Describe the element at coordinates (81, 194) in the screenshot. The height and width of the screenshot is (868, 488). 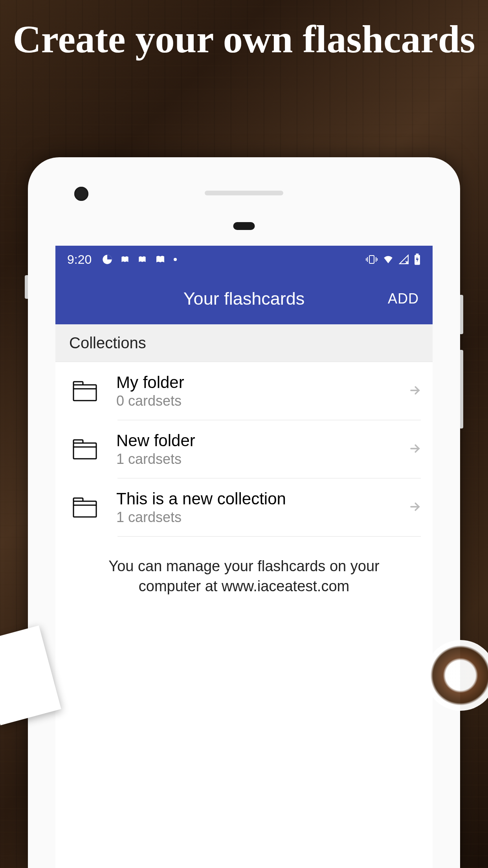
I see `phone-camera` at that location.